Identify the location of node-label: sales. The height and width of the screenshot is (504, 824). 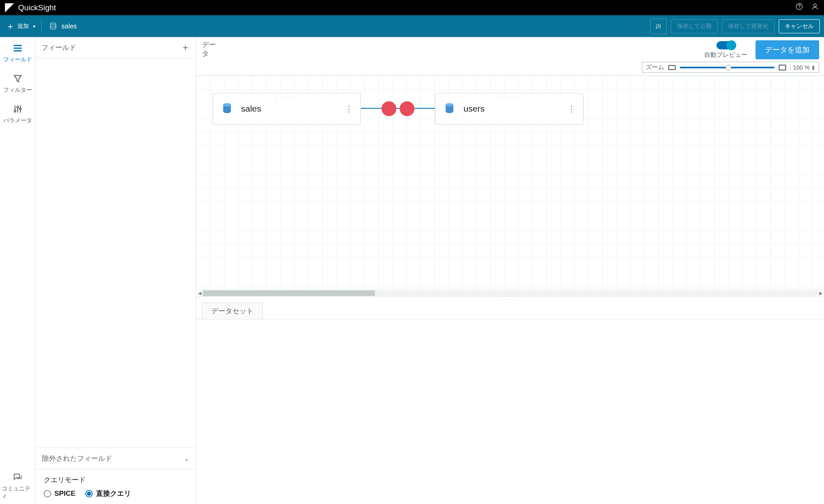
(251, 109).